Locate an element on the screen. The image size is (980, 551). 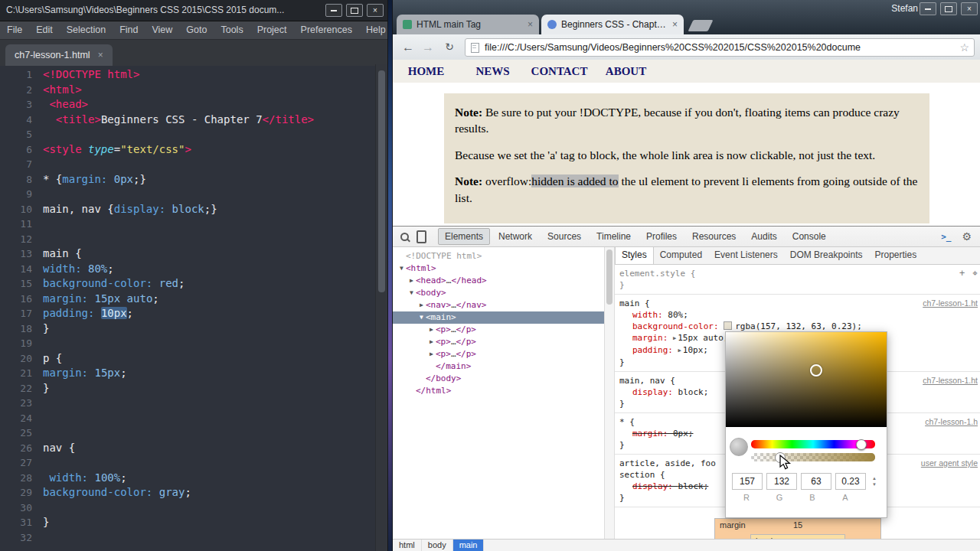
eyedropper-swatch-icon is located at coordinates (739, 447).